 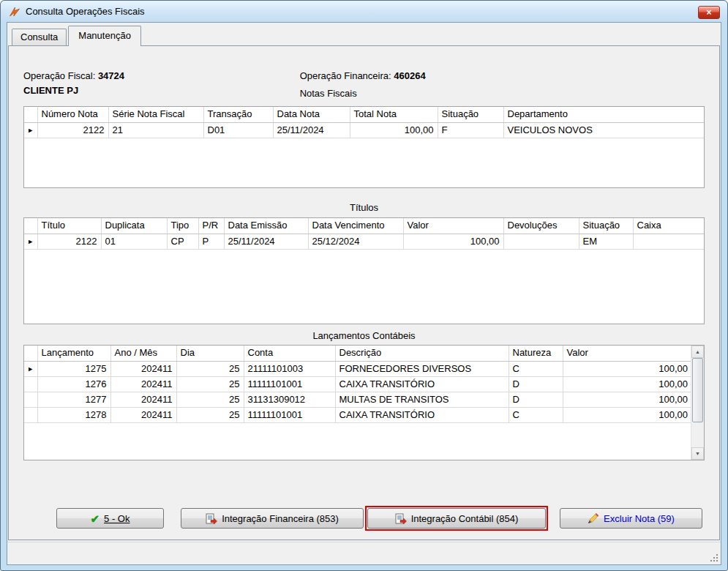 I want to click on column-header: Valor, so click(x=627, y=353).